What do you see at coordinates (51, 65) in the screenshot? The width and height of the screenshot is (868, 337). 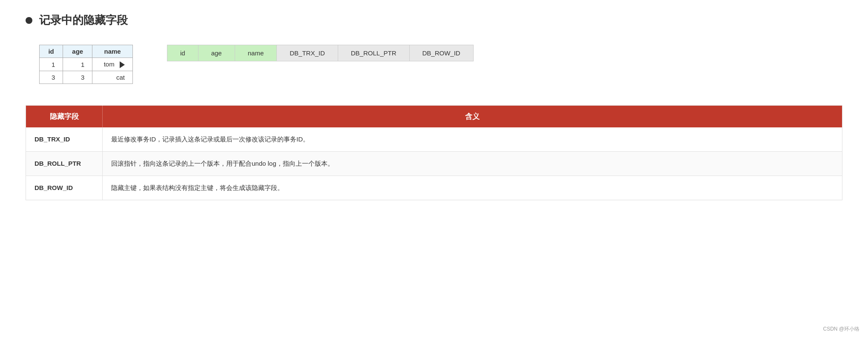 I see `cell-id: 1` at bounding box center [51, 65].